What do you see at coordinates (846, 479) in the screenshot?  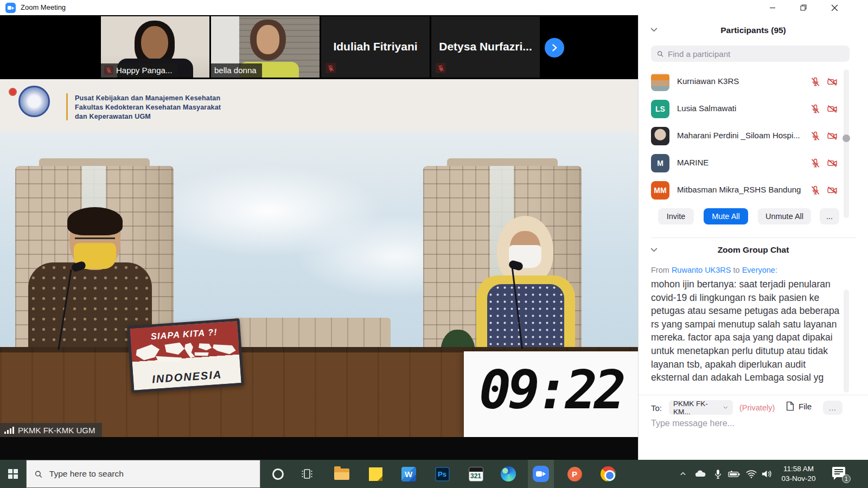 I see `notification-badge: 1` at bounding box center [846, 479].